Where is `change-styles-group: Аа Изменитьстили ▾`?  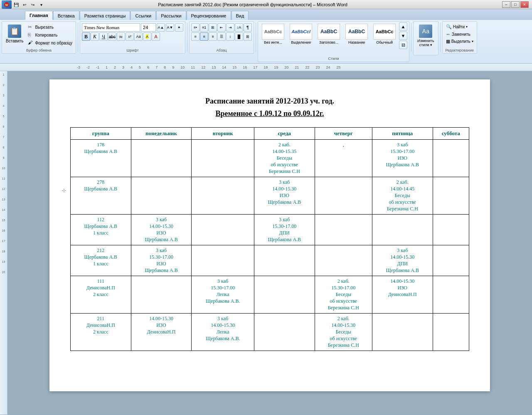
change-styles-group: Аа Изменитьстили ▾ is located at coordinates (426, 38).